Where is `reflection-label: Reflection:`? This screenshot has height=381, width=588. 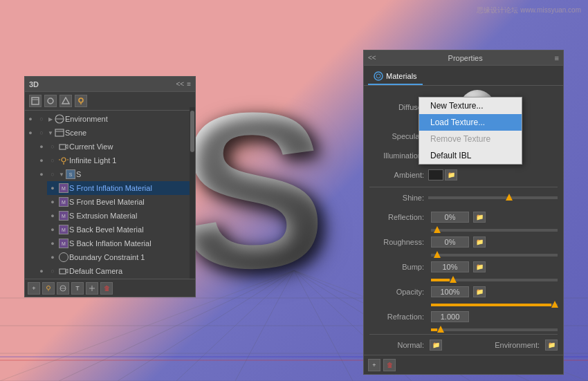
reflection-label: Reflection: is located at coordinates (398, 217).